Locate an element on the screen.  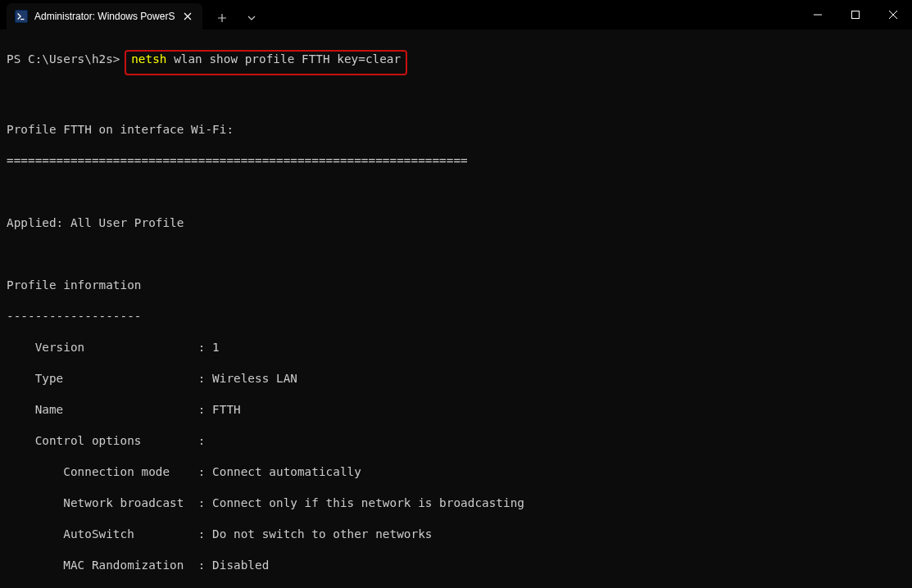
close-window-button is located at coordinates (893, 15).